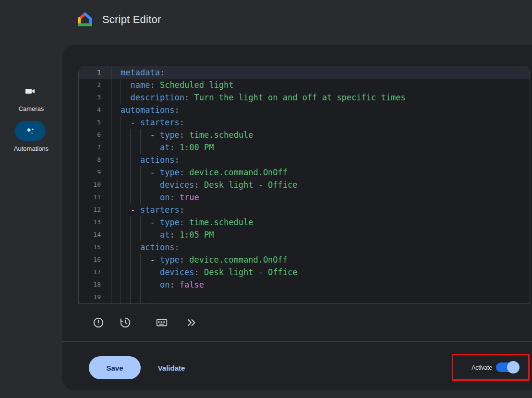 This screenshot has height=398, width=532. Describe the element at coordinates (95, 147) in the screenshot. I see `line-number: 7` at that location.